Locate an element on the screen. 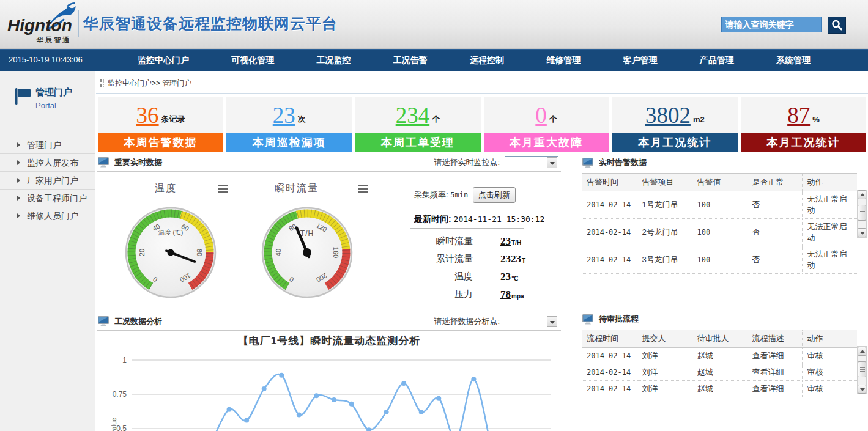 This screenshot has width=868, height=431. analysis-panel-title: 工况数据分析 is located at coordinates (138, 322).